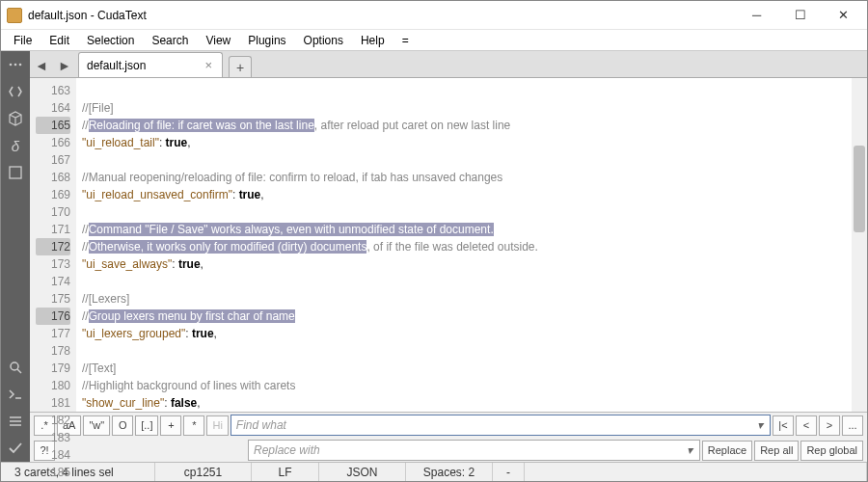 The width and height of the screenshot is (868, 482). Describe the element at coordinates (756, 15) in the screenshot. I see `minimize-button: ─` at that location.